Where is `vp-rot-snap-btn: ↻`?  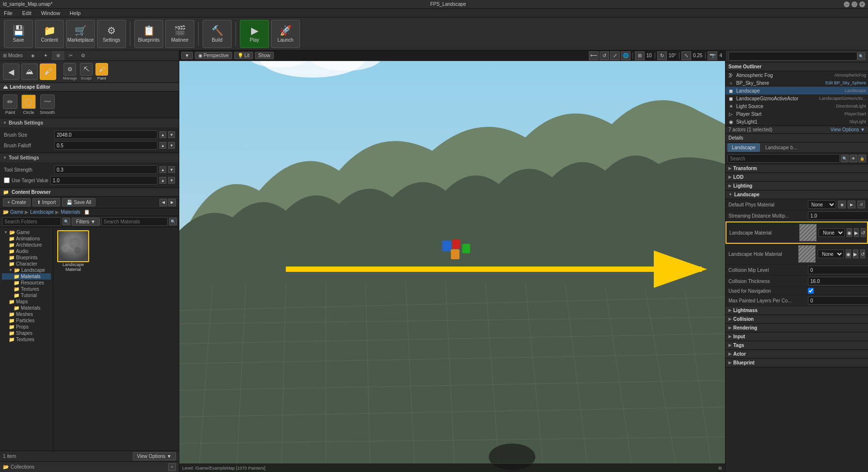
vp-rot-snap-btn: ↻ is located at coordinates (662, 56).